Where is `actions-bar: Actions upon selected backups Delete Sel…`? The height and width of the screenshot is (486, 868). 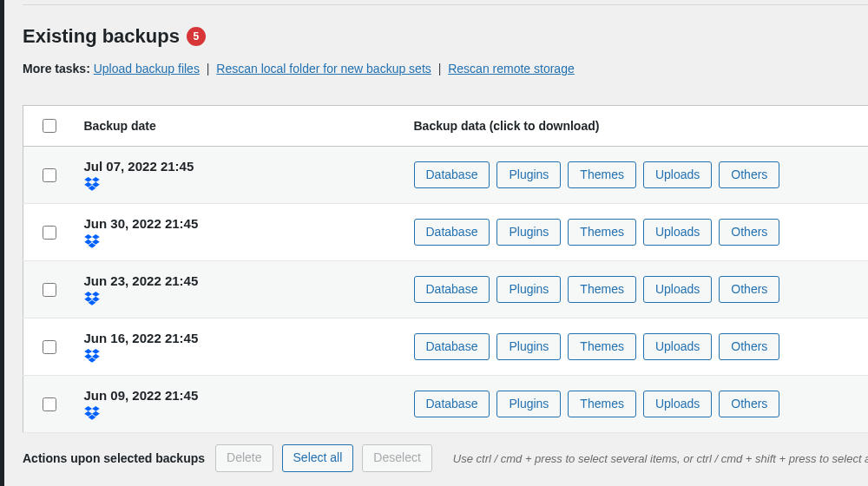
actions-bar: Actions upon selected backups Delete Sel… is located at coordinates (445, 458).